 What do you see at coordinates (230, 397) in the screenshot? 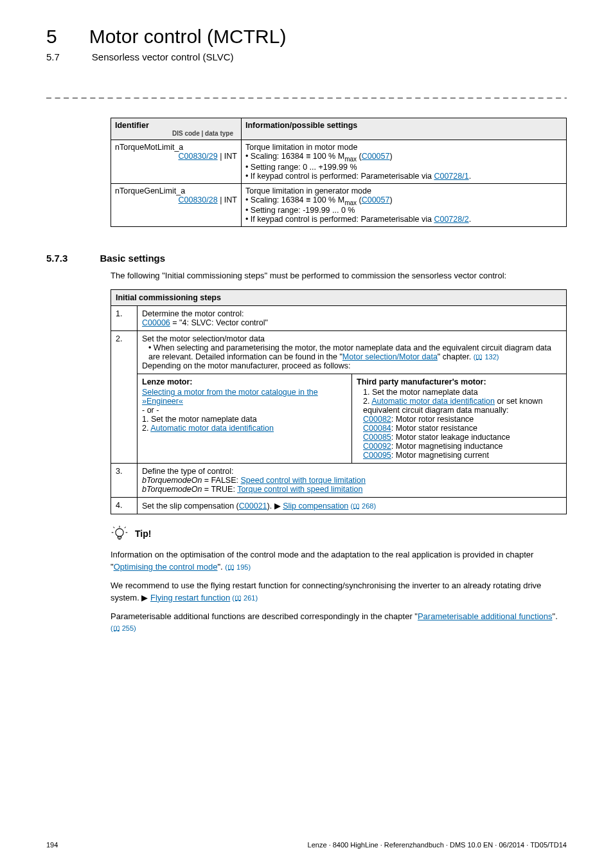
I see `select-motor-catalogue-link: Selecting a motor from the motor catalog…` at bounding box center [230, 397].